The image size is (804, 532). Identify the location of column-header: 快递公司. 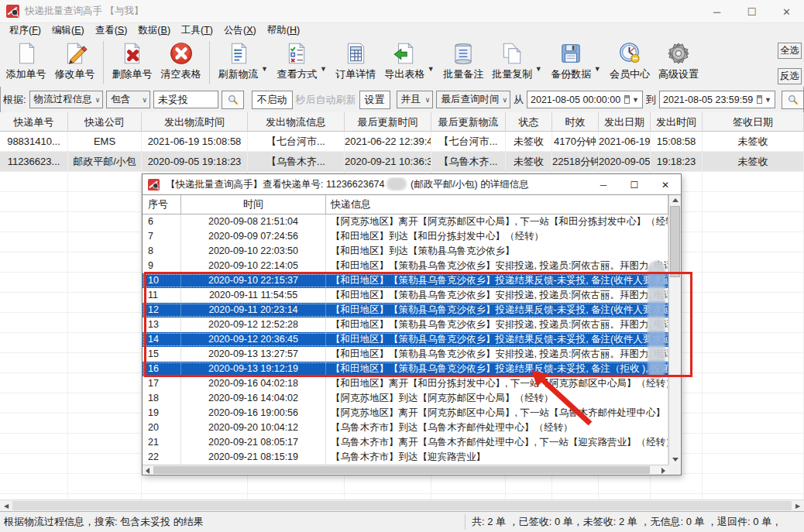
(105, 122).